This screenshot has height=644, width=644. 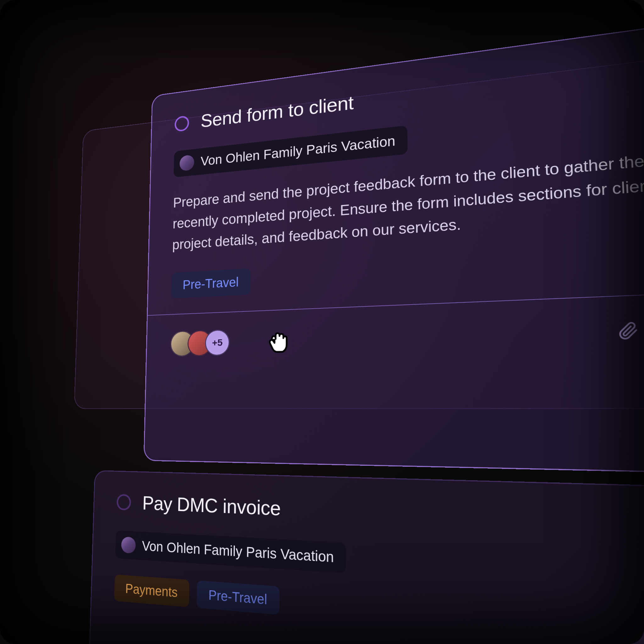 I want to click on avatar-more-count: +5, so click(x=217, y=343).